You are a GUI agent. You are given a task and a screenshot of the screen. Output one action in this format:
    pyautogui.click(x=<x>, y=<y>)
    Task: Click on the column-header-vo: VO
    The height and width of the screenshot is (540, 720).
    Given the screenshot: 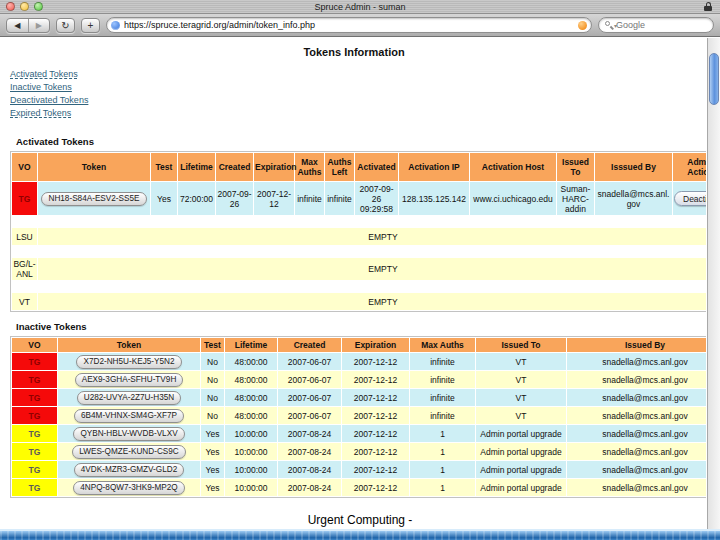 What is the action you would take?
    pyautogui.click(x=24, y=167)
    